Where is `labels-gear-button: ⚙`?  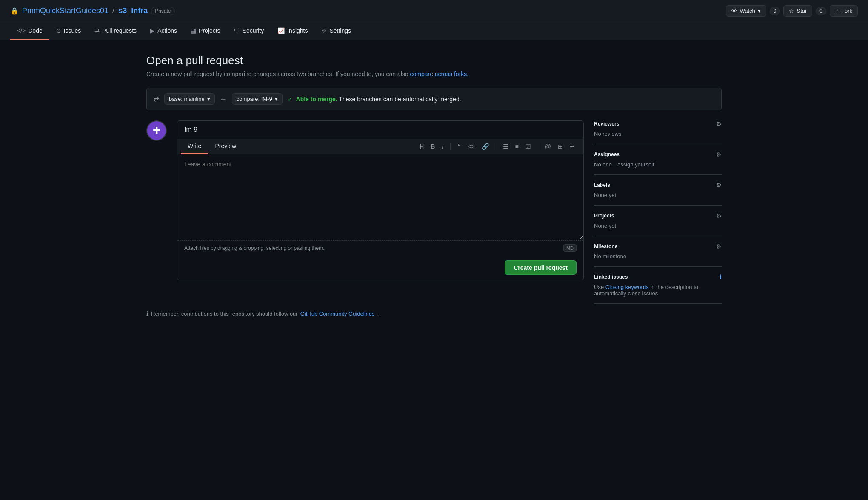 labels-gear-button: ⚙ is located at coordinates (719, 185).